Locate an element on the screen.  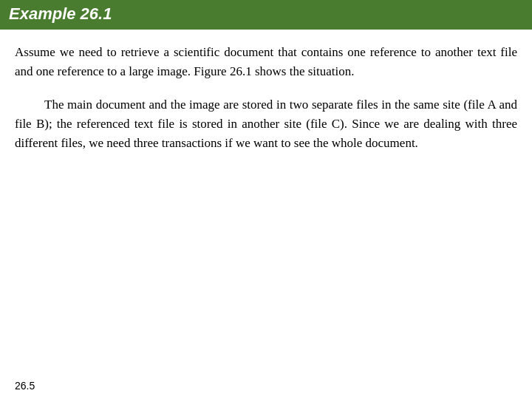
page-number: 26.5 is located at coordinates (25, 386).